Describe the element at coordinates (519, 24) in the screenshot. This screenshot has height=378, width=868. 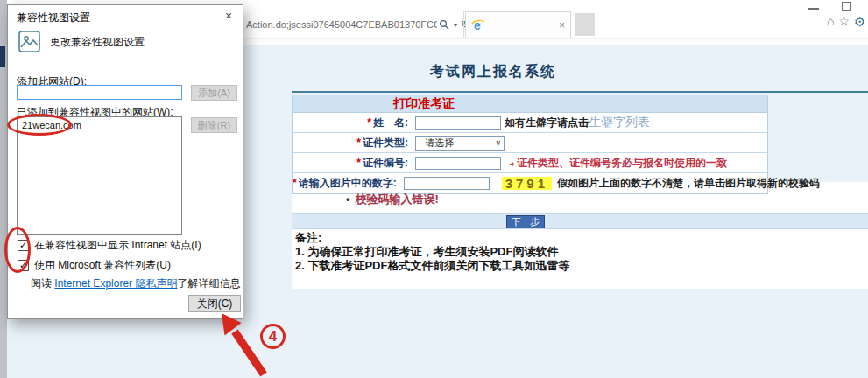
I see `browser-tab: e ×` at that location.